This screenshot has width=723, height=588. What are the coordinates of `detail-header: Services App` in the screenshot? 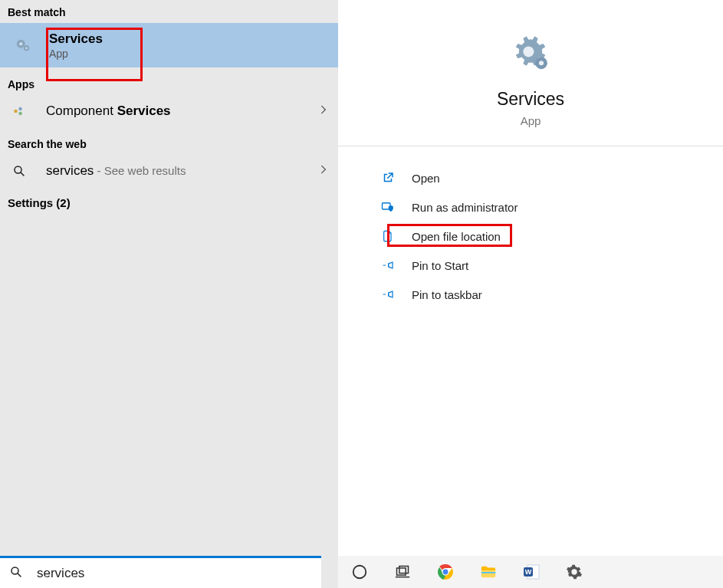 It's located at (531, 74).